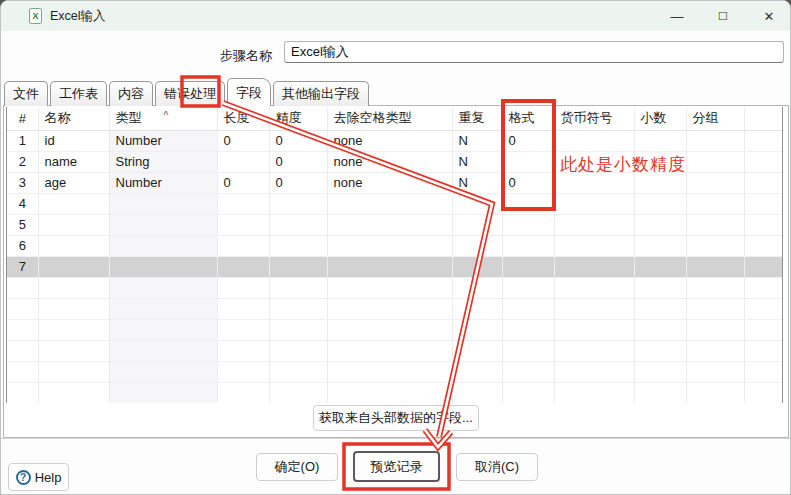 This screenshot has width=791, height=495. What do you see at coordinates (163, 118) in the screenshot?
I see `header-type: 类型^` at bounding box center [163, 118].